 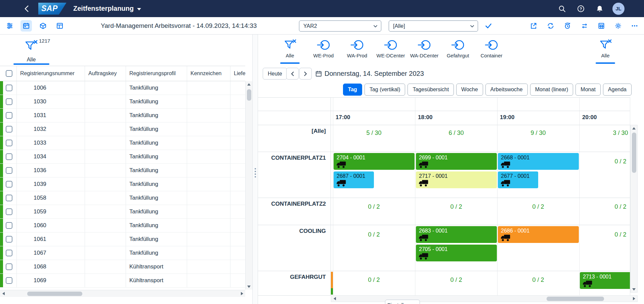 What do you see at coordinates (458, 50) in the screenshot?
I see `planner-tab-gefahrgut: Gefahrgut` at bounding box center [458, 50].